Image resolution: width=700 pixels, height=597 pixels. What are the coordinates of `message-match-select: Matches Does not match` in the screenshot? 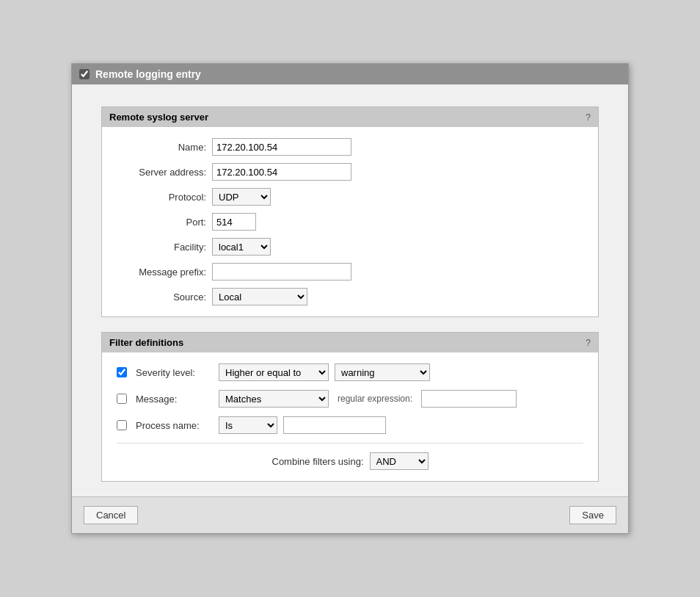 It's located at (274, 399).